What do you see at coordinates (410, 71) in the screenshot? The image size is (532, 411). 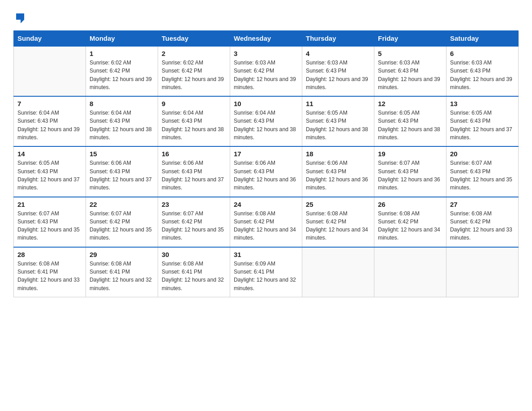 I see `calendar-cell: 5Sunrise: 6:03 AMSunset: 6:43 PMDaylight…` at bounding box center [410, 71].